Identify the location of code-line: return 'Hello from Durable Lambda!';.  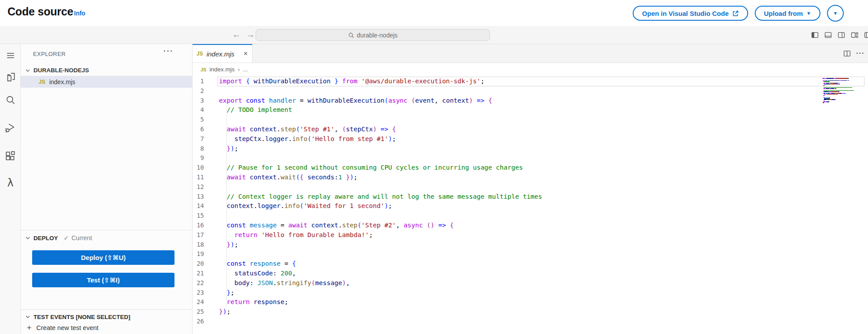
(544, 235).